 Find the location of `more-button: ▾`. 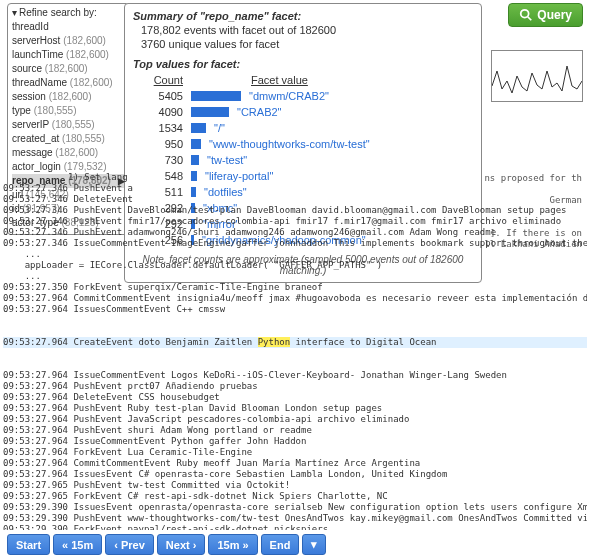

more-button: ▾ is located at coordinates (314, 544).